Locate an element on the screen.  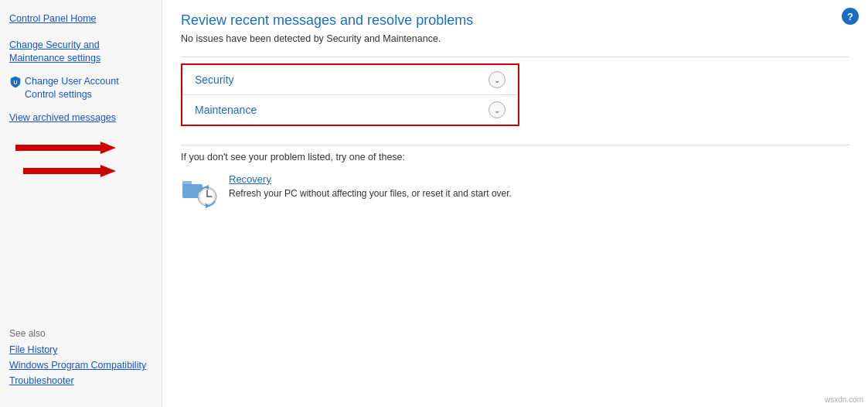
arrow-annotation is located at coordinates (70, 161).